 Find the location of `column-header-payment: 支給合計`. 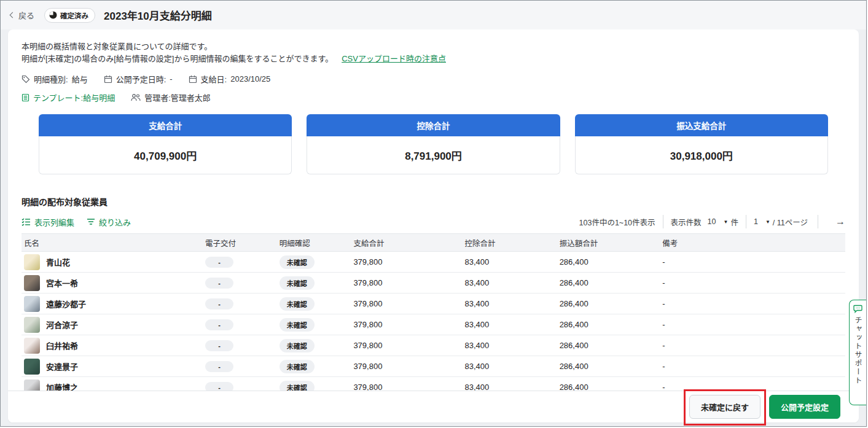

column-header-payment: 支給合計 is located at coordinates (407, 243).